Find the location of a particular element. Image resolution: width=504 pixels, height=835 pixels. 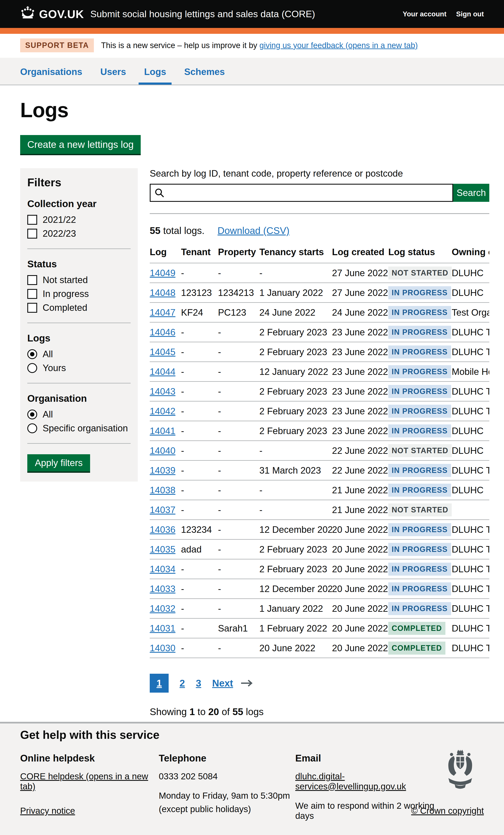

log-id-cell: 14030 is located at coordinates (165, 648).